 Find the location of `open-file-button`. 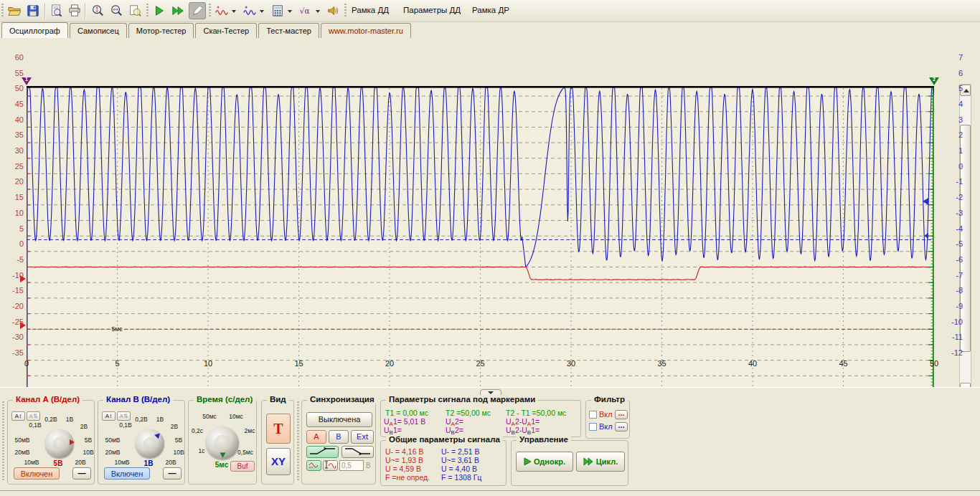

open-file-button is located at coordinates (14, 11).